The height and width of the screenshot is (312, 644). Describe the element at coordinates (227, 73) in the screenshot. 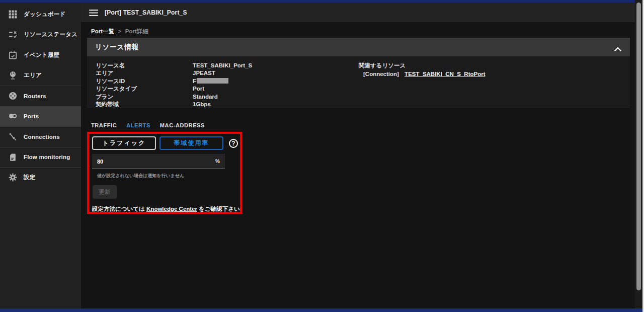

I see `field-area: エリア JPEAST` at that location.